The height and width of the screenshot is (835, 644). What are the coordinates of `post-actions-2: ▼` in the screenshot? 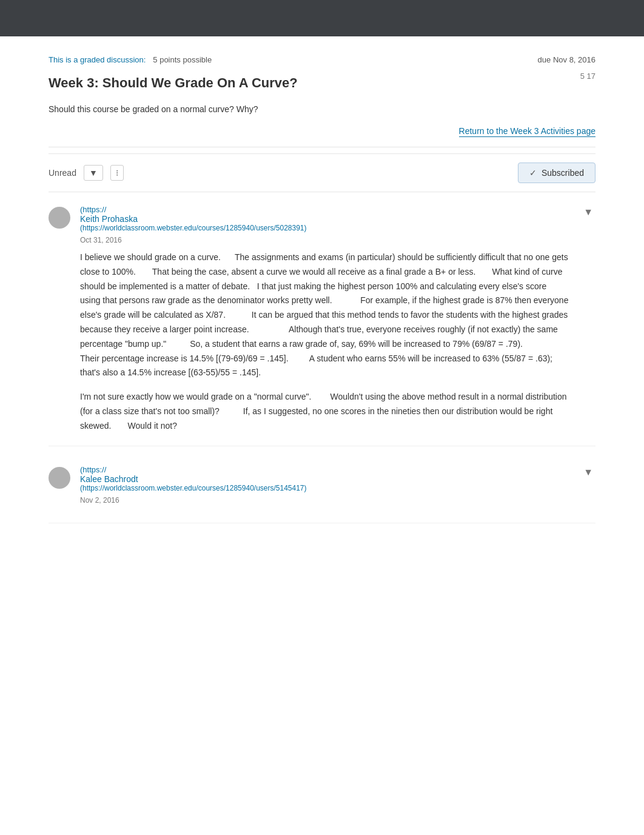 It's located at (582, 488).